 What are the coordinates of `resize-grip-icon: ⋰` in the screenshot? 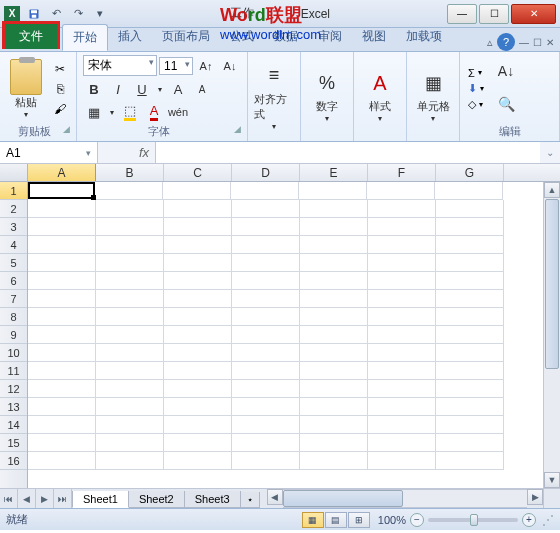 It's located at (548, 520).